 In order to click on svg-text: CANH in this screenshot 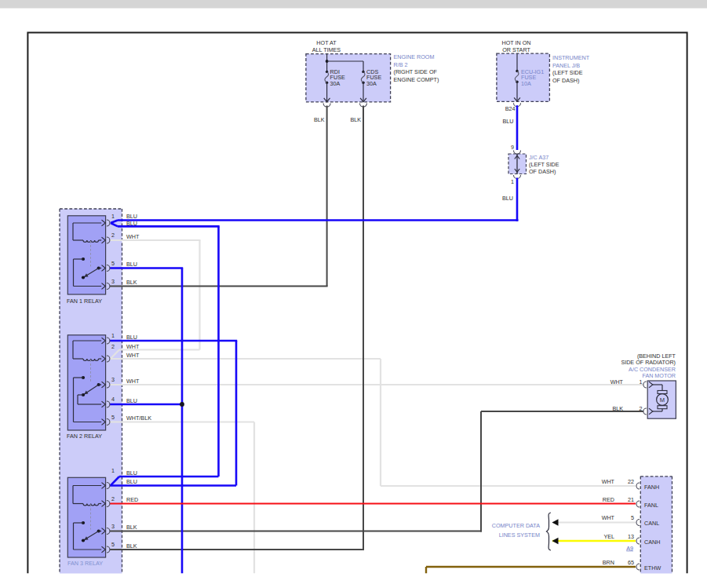, I will do `click(652, 542)`.